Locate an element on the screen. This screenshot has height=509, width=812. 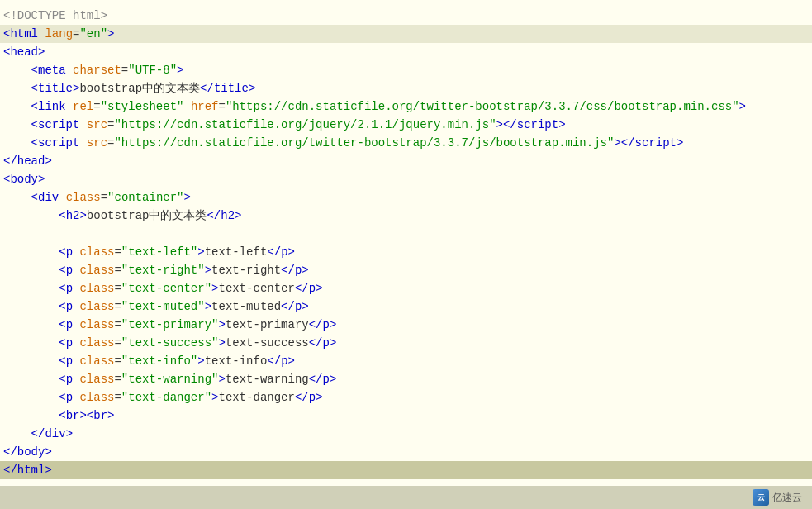
bottom-bar: 云 亿速云 is located at coordinates (406, 497).